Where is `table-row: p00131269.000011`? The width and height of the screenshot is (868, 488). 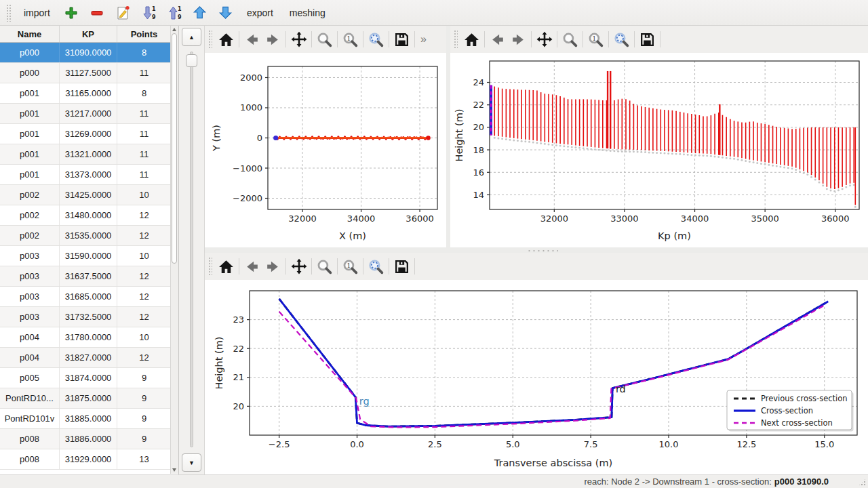 table-row: p00131269.000011 is located at coordinates (90, 134).